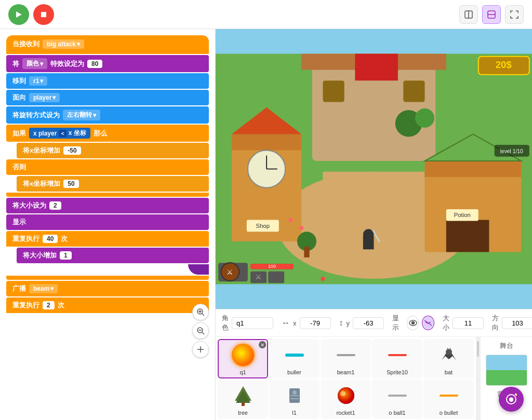  I want to click on end-repeat-block, so click(108, 278).